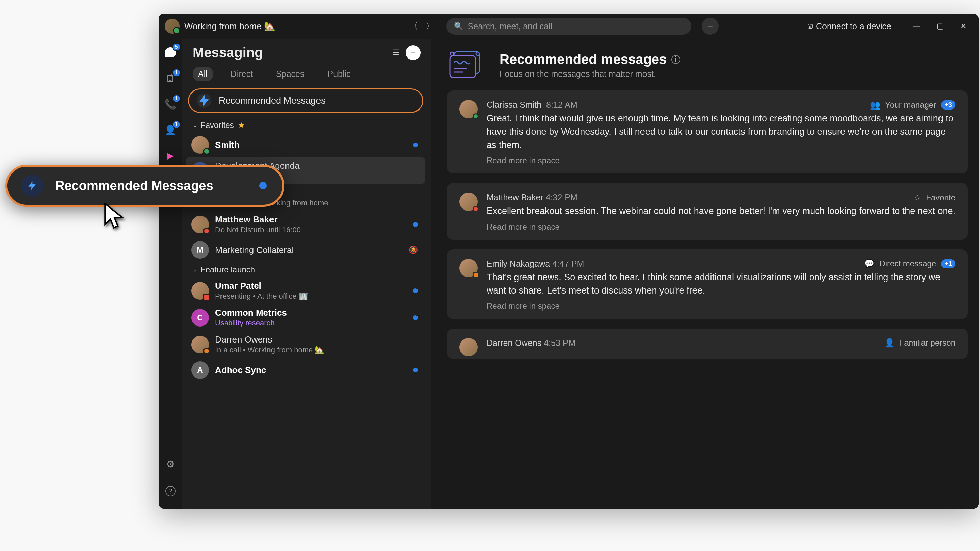  What do you see at coordinates (200, 318) in the screenshot?
I see `avatar: C` at bounding box center [200, 318].